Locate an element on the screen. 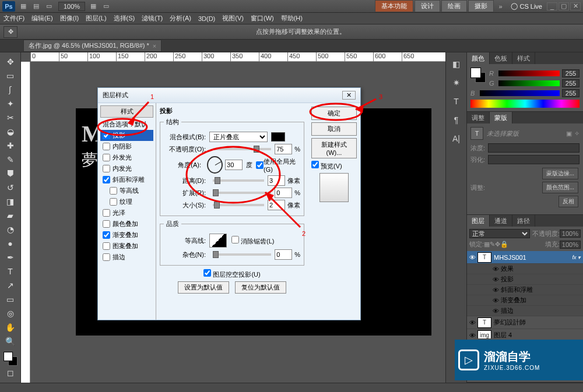  color-range-button: 颜色范围... is located at coordinates (560, 188).